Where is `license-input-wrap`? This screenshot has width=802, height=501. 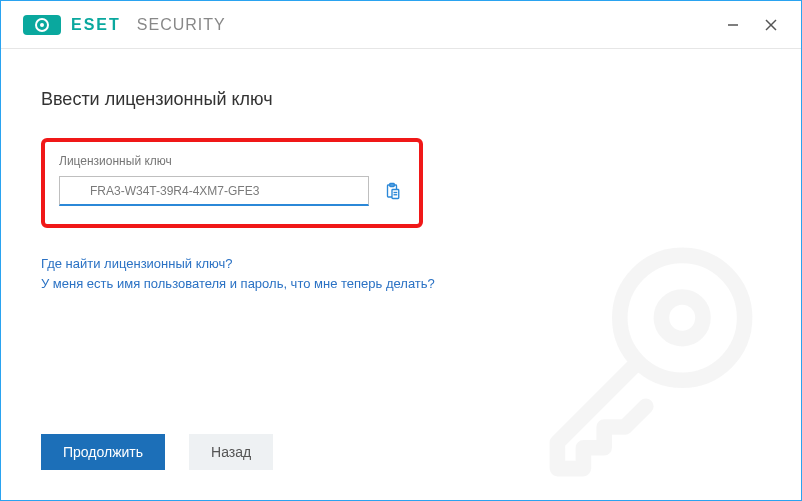
license-input-wrap is located at coordinates (214, 191).